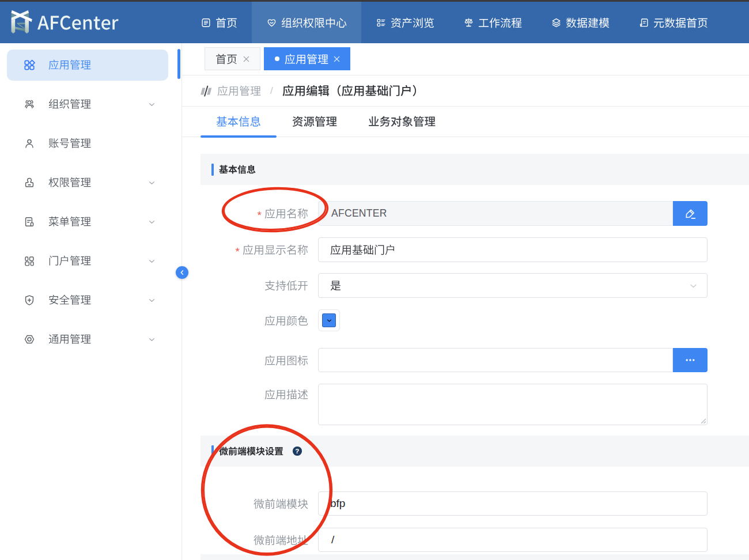 The height and width of the screenshot is (560, 749). I want to click on select-chevron, so click(694, 286).